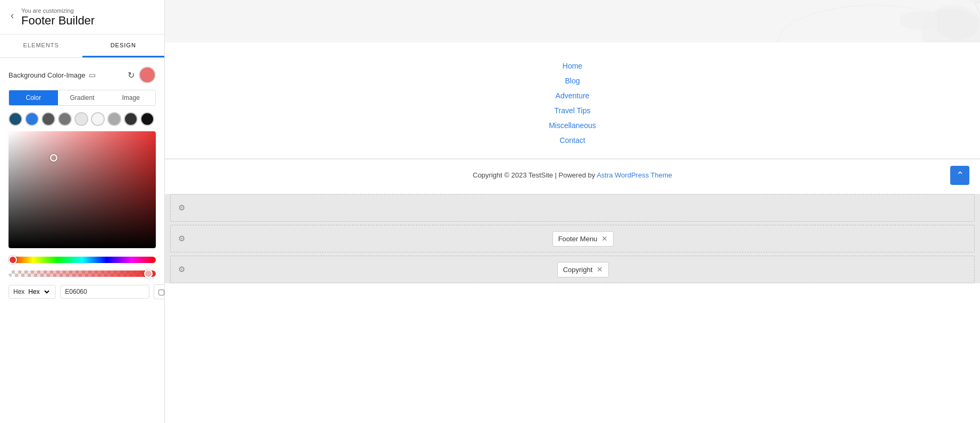  What do you see at coordinates (38, 292) in the screenshot?
I see `hex-format-dropdown: Hex RGB HSL` at bounding box center [38, 292].